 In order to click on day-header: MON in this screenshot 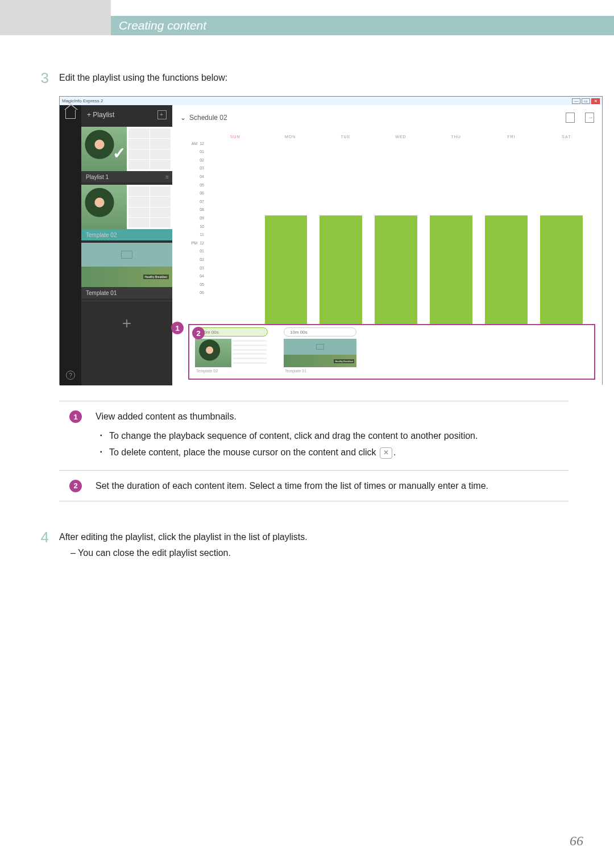, I will do `click(290, 137)`.